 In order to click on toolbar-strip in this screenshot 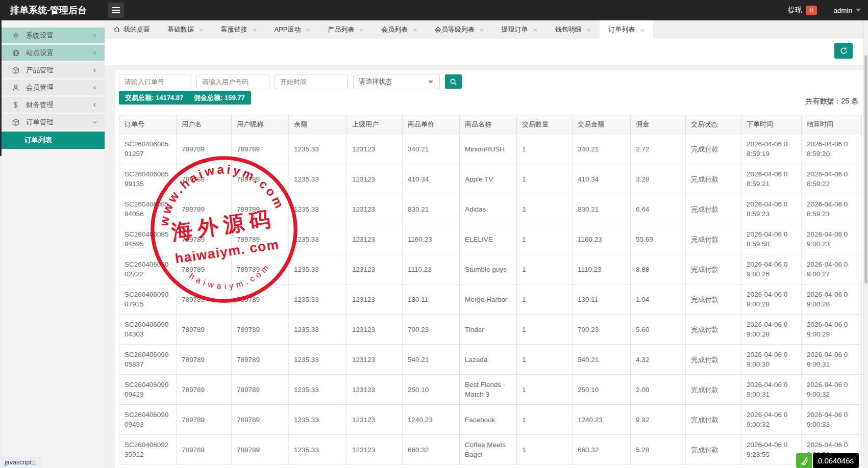, I will do `click(484, 52)`.